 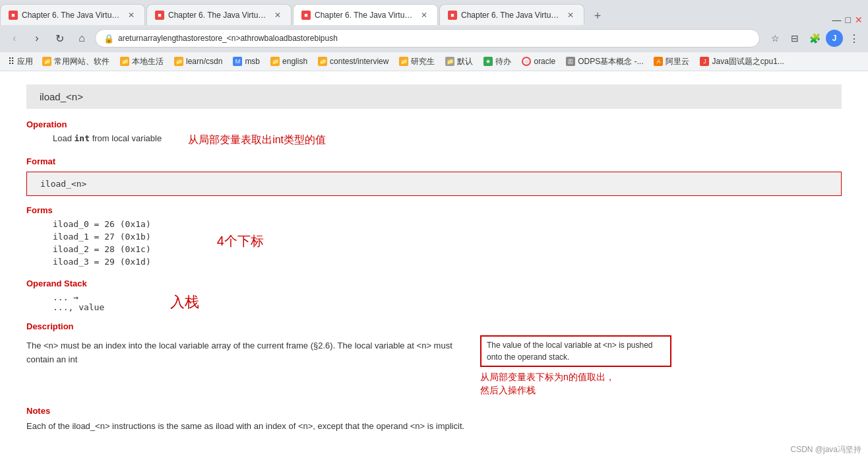 I want to click on operand-stack-section: Operand Stack ... → ..., value 入栈, so click(x=434, y=296).